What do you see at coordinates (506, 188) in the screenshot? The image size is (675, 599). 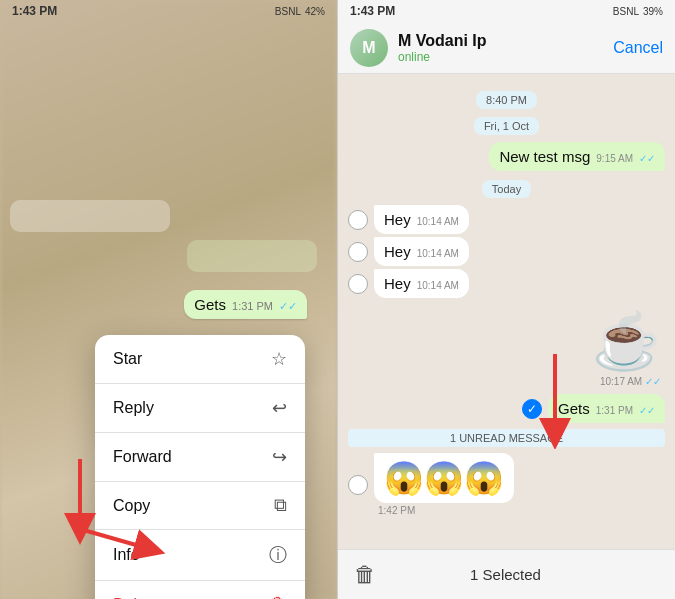 I see `date-divider-today: Today` at bounding box center [506, 188].